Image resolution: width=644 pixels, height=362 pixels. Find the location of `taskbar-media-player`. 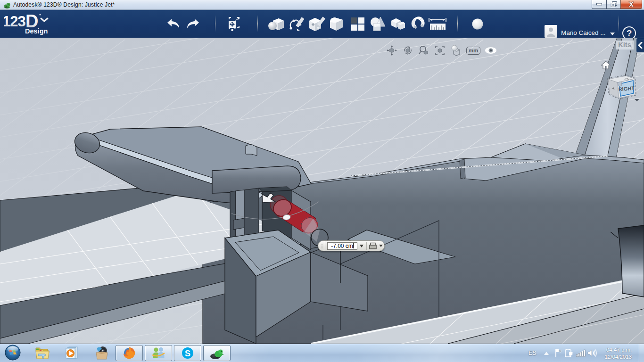

taskbar-media-player is located at coordinates (72, 353).